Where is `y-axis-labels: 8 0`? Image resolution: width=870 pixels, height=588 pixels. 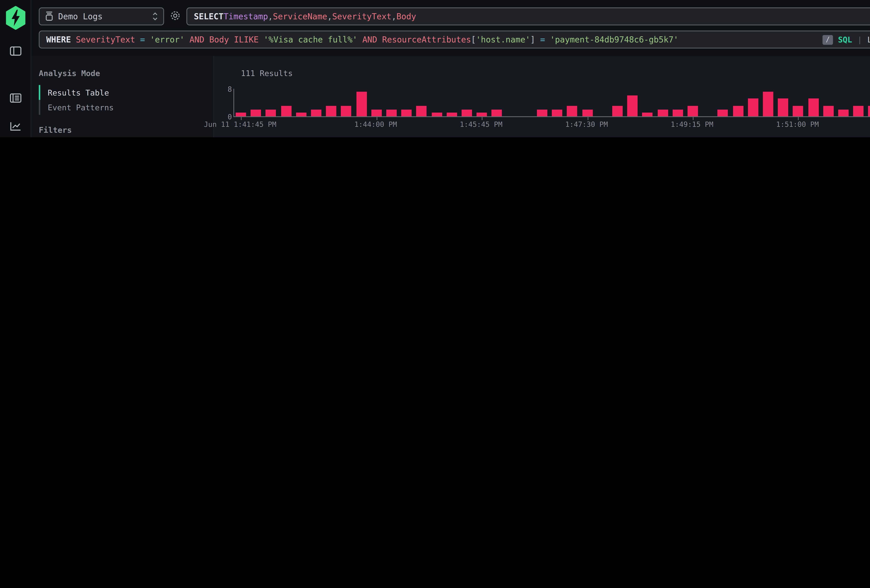
y-axis-labels: 8 0 is located at coordinates (229, 103).